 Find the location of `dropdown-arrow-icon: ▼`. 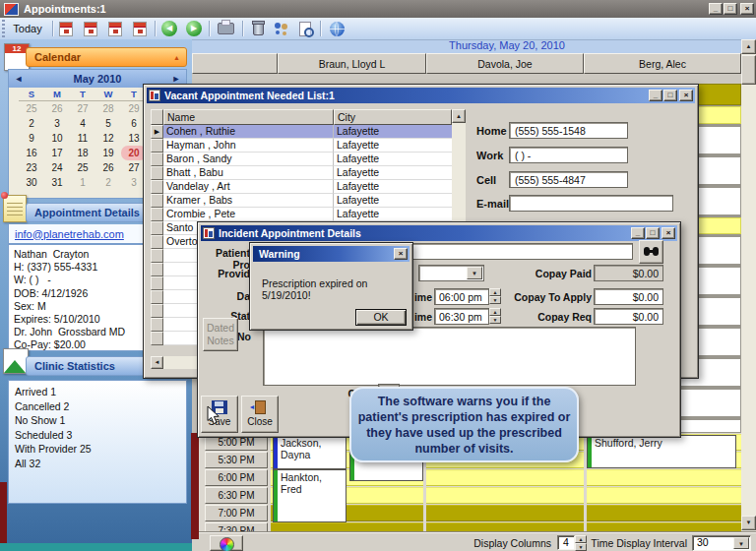

dropdown-arrow-icon: ▼ is located at coordinates (741, 543).